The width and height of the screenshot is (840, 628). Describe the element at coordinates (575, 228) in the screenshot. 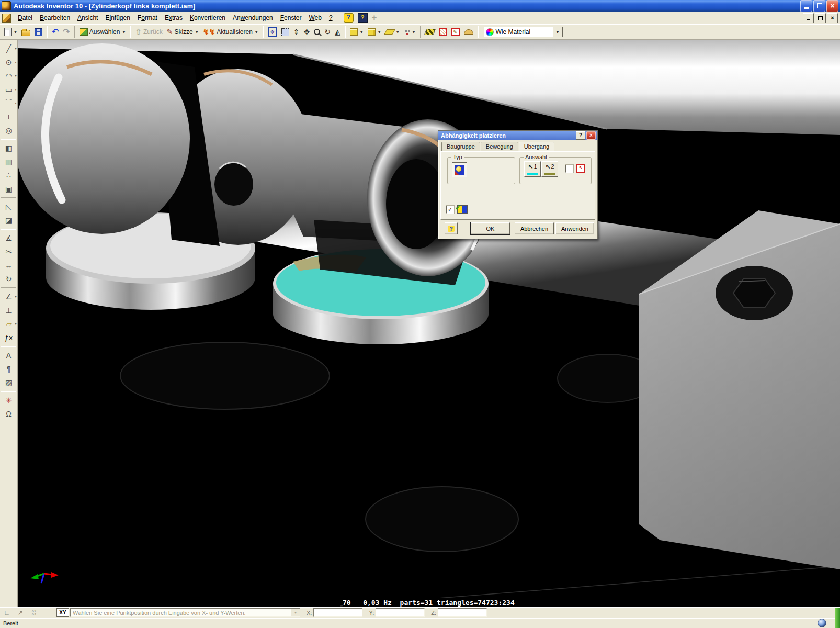

I see `apply-button: Anwenden` at that location.